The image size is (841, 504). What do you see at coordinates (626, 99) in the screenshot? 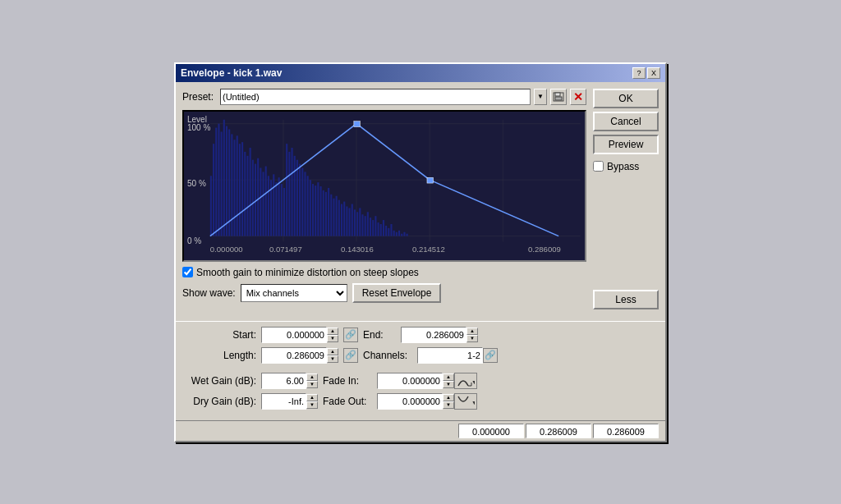
I see `ok-button: OK` at bounding box center [626, 99].